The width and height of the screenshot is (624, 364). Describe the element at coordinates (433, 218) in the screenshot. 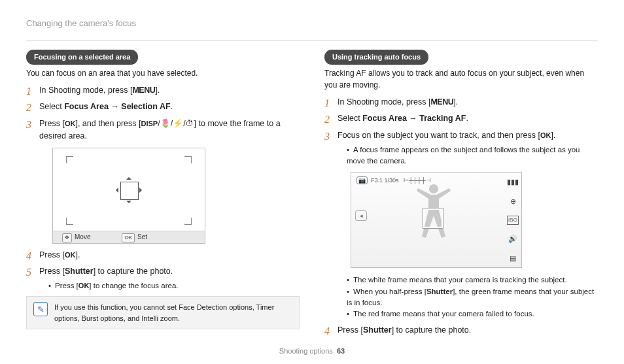

I see `tracking-frame` at that location.